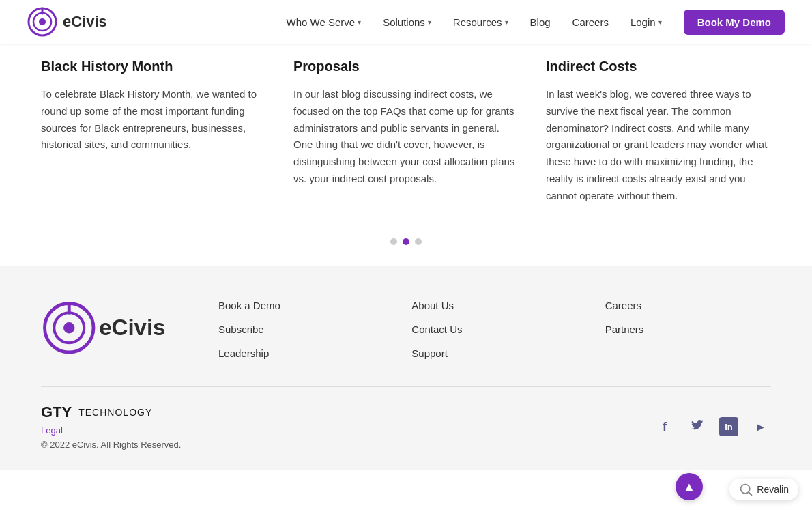  What do you see at coordinates (540, 22) in the screenshot?
I see `nav-blog: Blog` at bounding box center [540, 22].